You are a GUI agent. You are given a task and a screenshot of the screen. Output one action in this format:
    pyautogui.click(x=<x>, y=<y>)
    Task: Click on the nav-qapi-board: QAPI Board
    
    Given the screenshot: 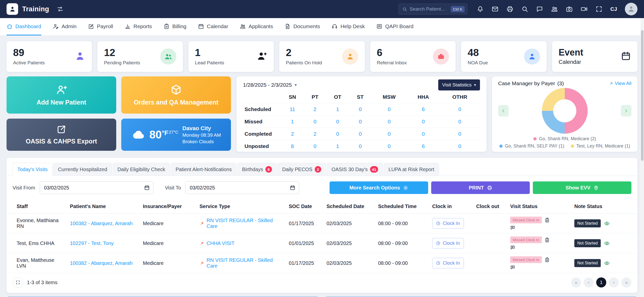 What is the action you would take?
    pyautogui.click(x=395, y=27)
    